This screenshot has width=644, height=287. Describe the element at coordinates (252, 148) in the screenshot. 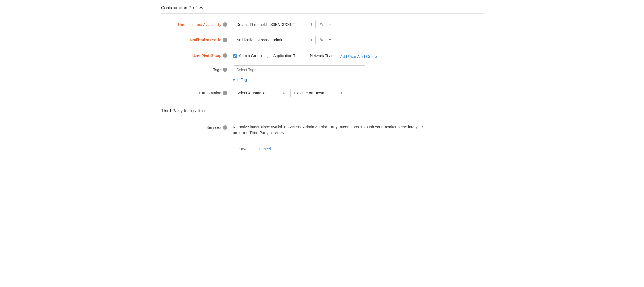

I see `button-row: Save Cancel` at that location.